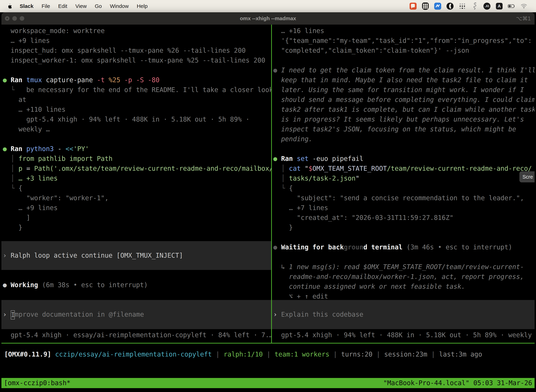 The height and width of the screenshot is (392, 536). Describe the element at coordinates (305, 159) in the screenshot. I see `text-segment: set` at that location.